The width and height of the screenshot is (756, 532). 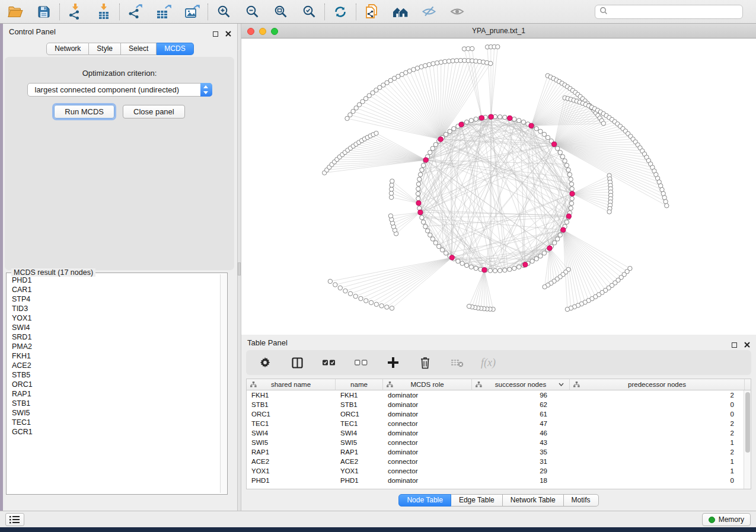 What do you see at coordinates (499, 395) in the screenshot?
I see `table-row: FKH1FKH1dominator962` at bounding box center [499, 395].